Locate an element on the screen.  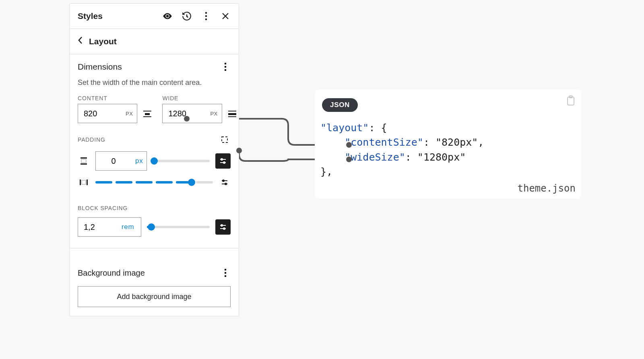
code-filename: theme.json is located at coordinates (547, 188).